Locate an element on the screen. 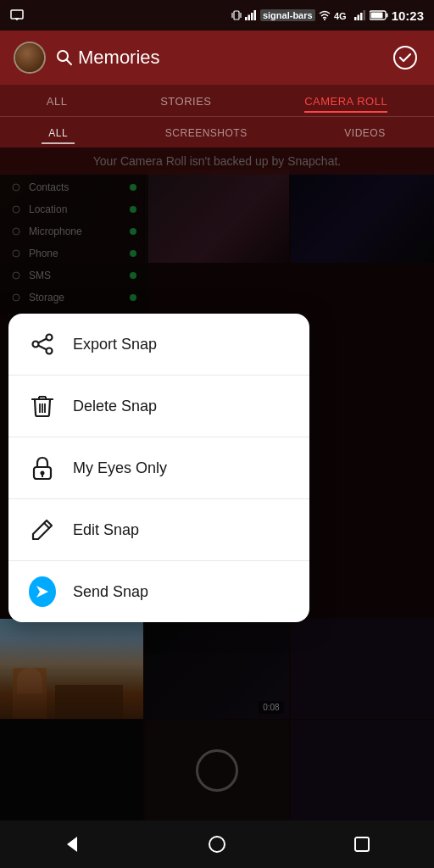 This screenshot has width=434, height=868. home-button is located at coordinates (217, 844).